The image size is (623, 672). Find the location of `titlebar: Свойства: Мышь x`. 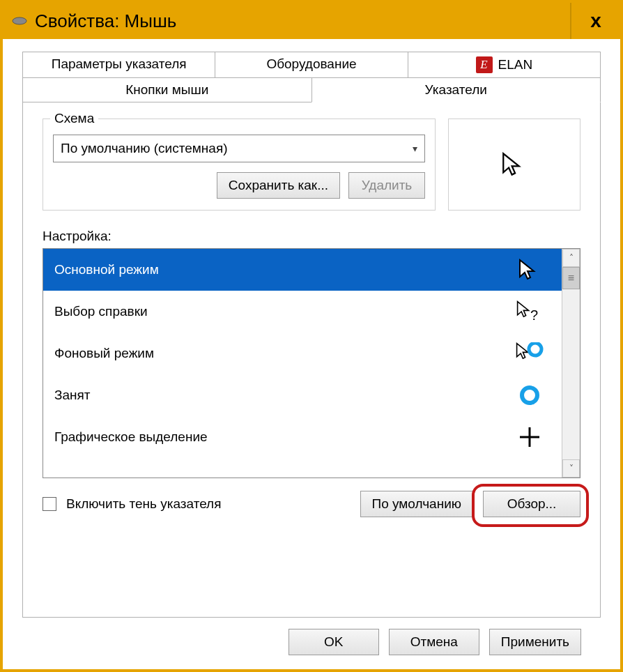

titlebar: Свойства: Мышь x is located at coordinates (312, 21).